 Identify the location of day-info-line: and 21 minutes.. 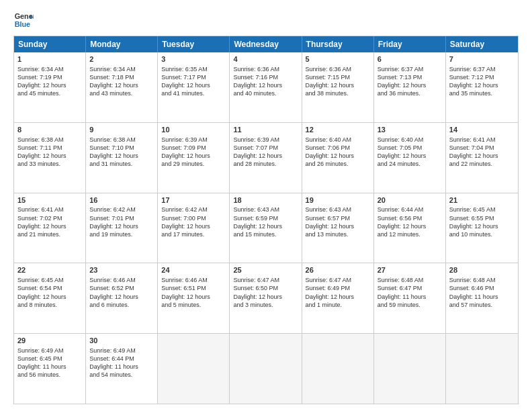
(50, 234).